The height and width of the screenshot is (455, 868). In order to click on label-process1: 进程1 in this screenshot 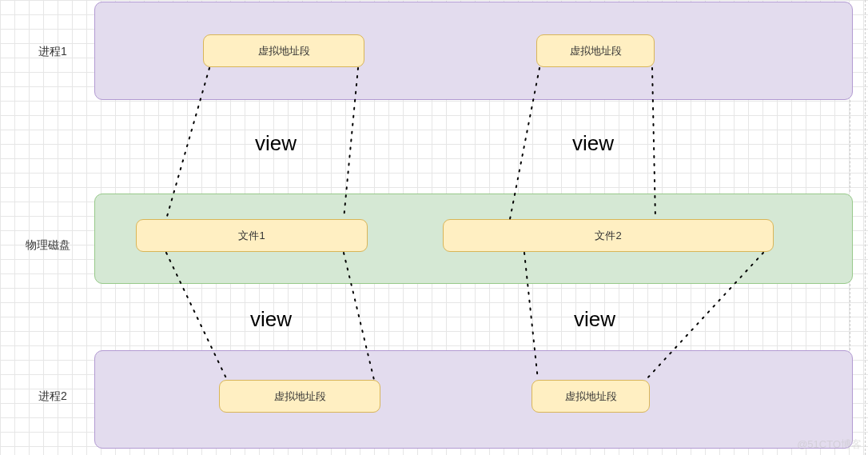, I will do `click(53, 52)`.